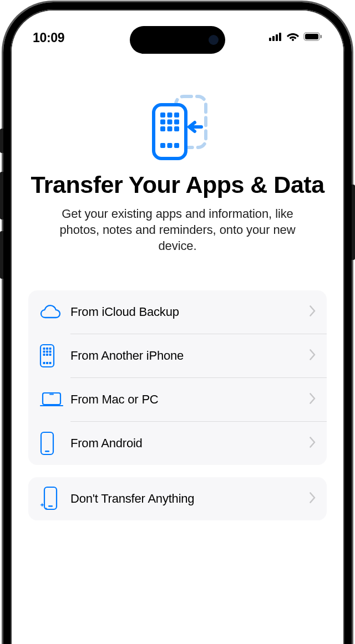  I want to click on option-label: Don't Transfer Anything, so click(190, 499).